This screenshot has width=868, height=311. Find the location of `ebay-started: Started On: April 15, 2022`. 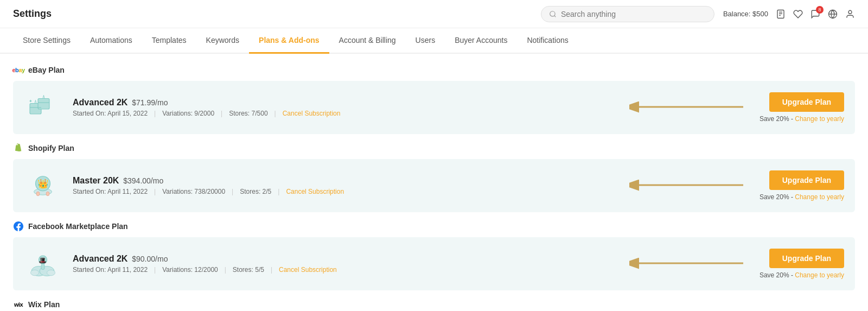

ebay-started: Started On: April 15, 2022 is located at coordinates (110, 113).